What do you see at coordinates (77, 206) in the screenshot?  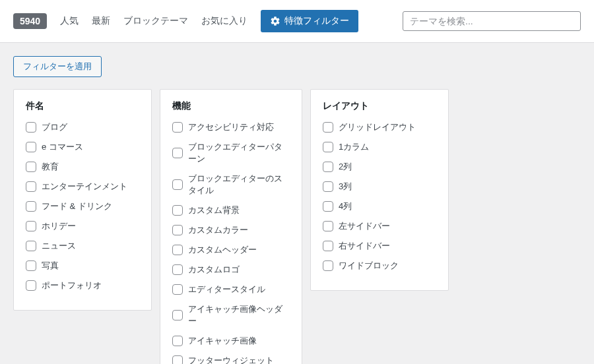 I see `filter-item-label: フード & ドリンク` at bounding box center [77, 206].